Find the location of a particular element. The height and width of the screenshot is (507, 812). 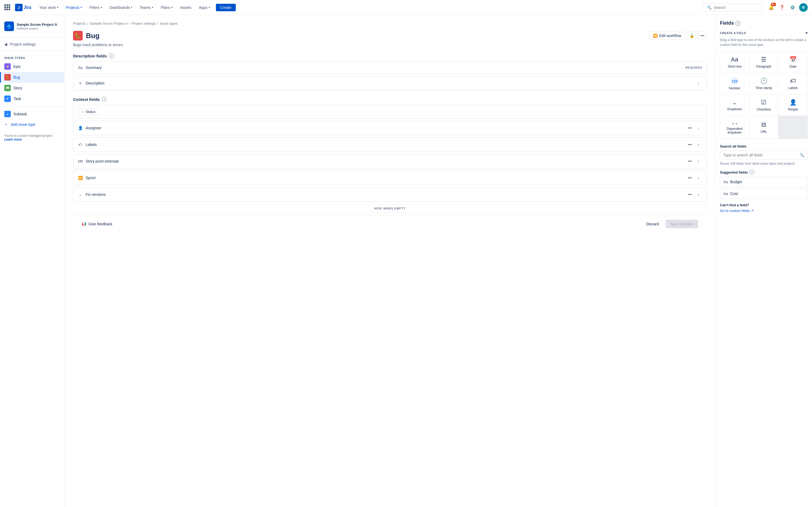

feedback-button: 📢 Give feedback is located at coordinates (97, 224).